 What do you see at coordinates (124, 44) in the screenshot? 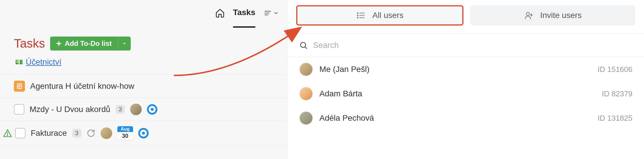
I see `caret-down-icon` at bounding box center [124, 44].